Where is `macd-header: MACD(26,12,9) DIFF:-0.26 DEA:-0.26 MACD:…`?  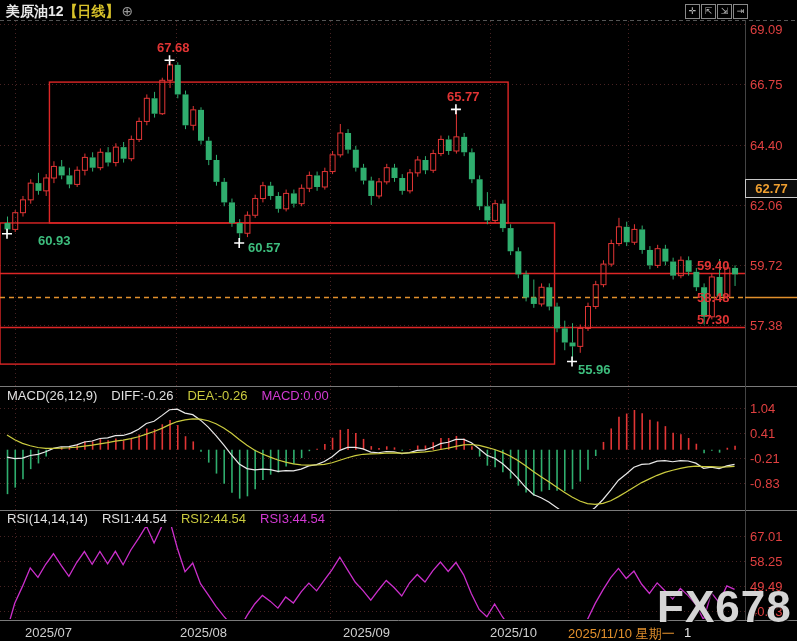 macd-header: MACD(26,12,9) DIFF:-0.26 DEA:-0.26 MACD:… is located at coordinates (168, 396).